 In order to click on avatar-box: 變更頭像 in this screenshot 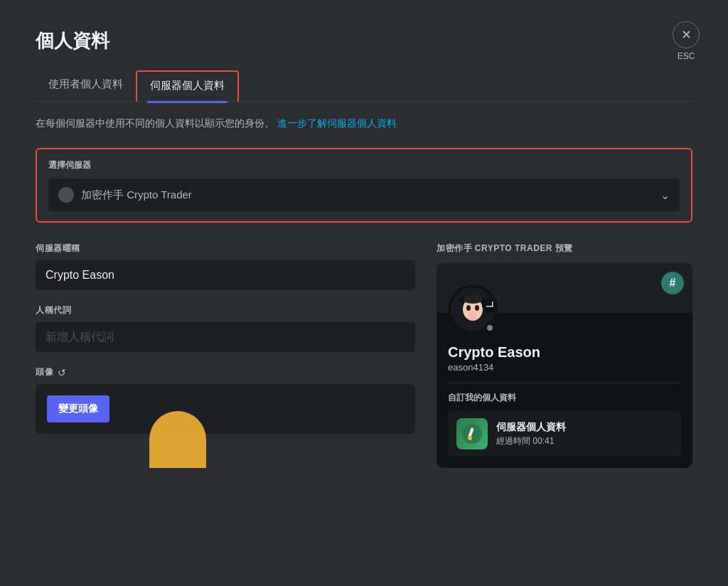, I will do `click(225, 409)`.